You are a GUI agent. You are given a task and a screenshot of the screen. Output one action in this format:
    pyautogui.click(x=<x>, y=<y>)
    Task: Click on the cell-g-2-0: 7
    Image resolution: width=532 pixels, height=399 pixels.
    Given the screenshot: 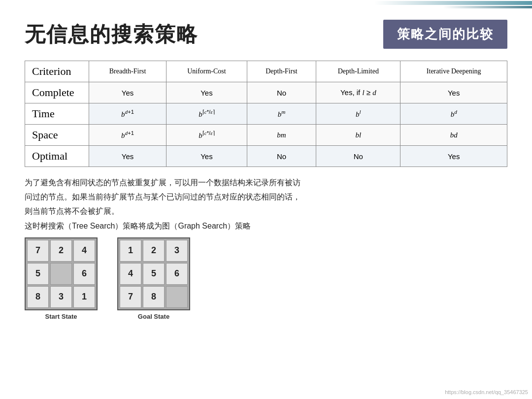 What is the action you would take?
    pyautogui.click(x=131, y=297)
    